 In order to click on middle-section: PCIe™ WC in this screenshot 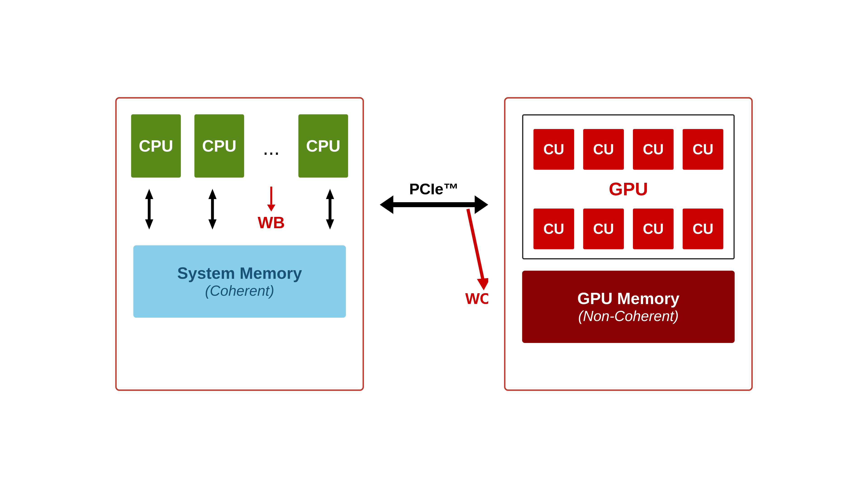, I will do `click(434, 244)`.